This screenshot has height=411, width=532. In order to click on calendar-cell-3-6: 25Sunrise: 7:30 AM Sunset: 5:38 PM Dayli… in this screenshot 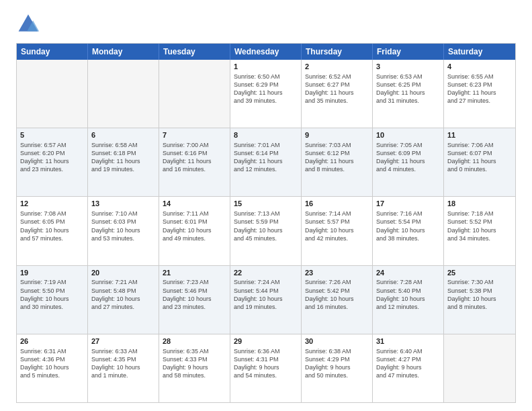, I will do `click(480, 300)`.